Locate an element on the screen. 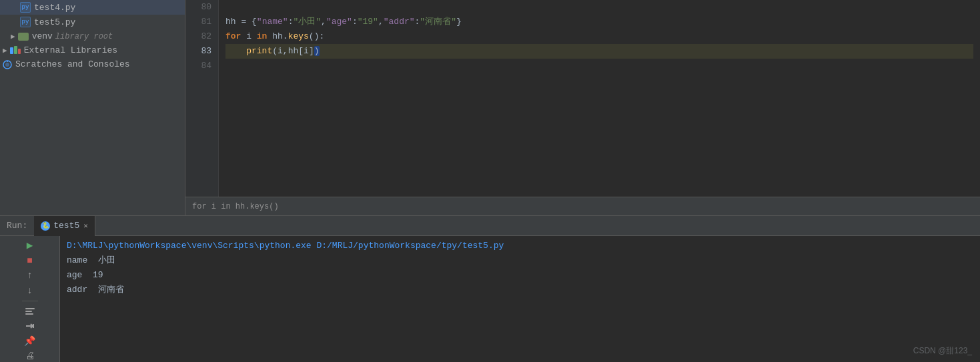 Image resolution: width=980 pixels, height=362 pixels. run-label: Run: is located at coordinates (17, 225).